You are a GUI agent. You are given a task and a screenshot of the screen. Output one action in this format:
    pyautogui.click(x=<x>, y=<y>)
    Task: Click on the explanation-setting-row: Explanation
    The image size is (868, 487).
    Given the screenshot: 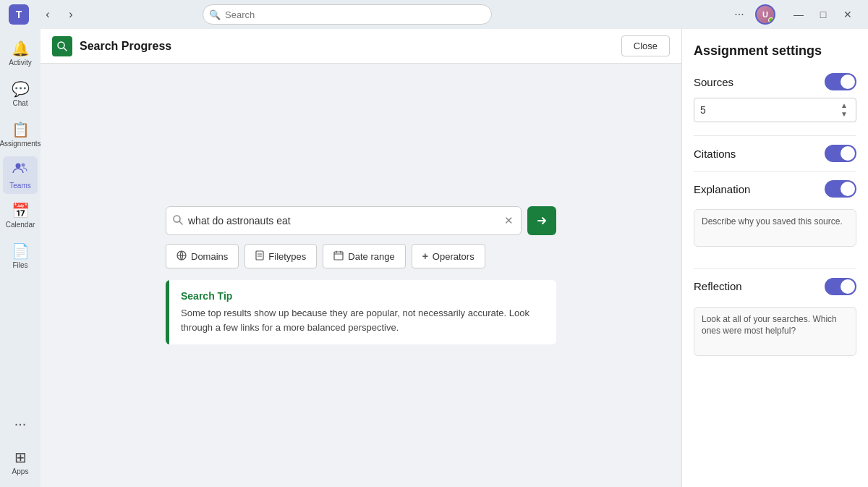 What is the action you would take?
    pyautogui.click(x=775, y=189)
    